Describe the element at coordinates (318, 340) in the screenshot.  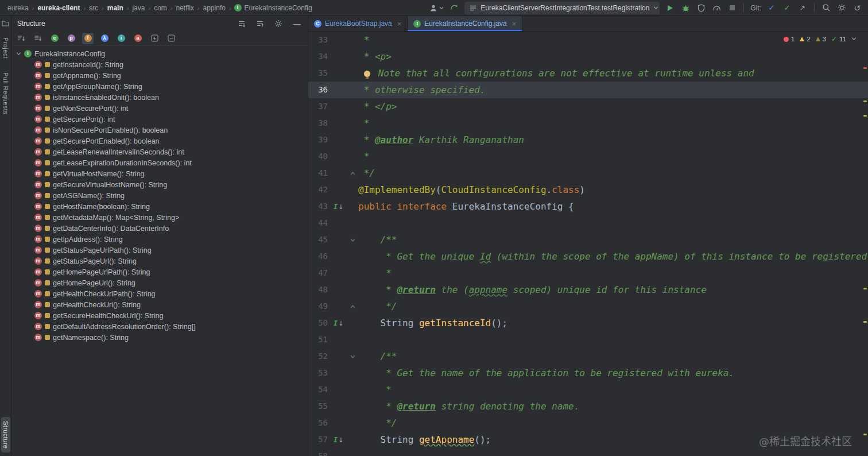
I see `line-number: 51` at that location.